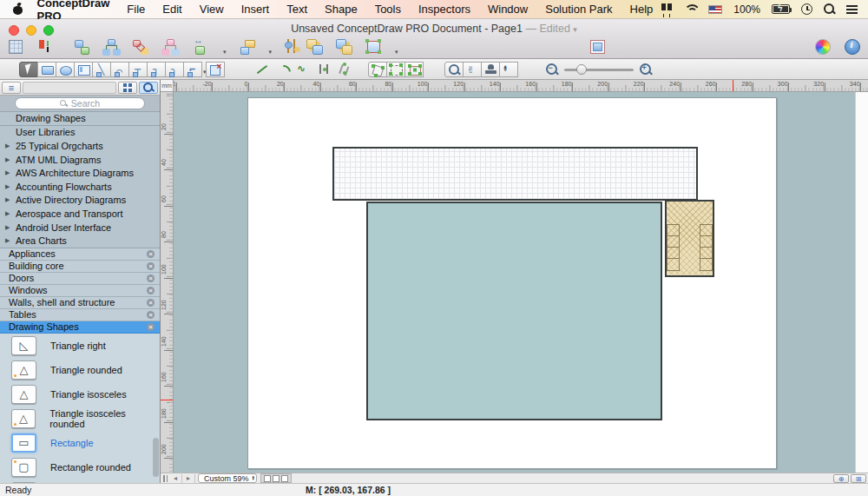 The width and height of the screenshot is (868, 496). I want to click on arc-tool-icon, so click(284, 69).